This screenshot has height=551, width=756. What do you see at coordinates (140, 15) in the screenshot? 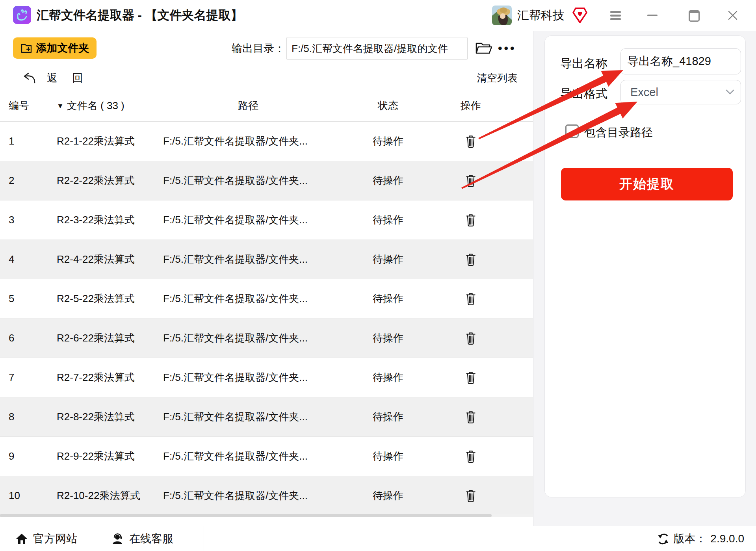
I see `window-title: 汇帮文件名提取器 - 【文件夹名提取】` at bounding box center [140, 15].